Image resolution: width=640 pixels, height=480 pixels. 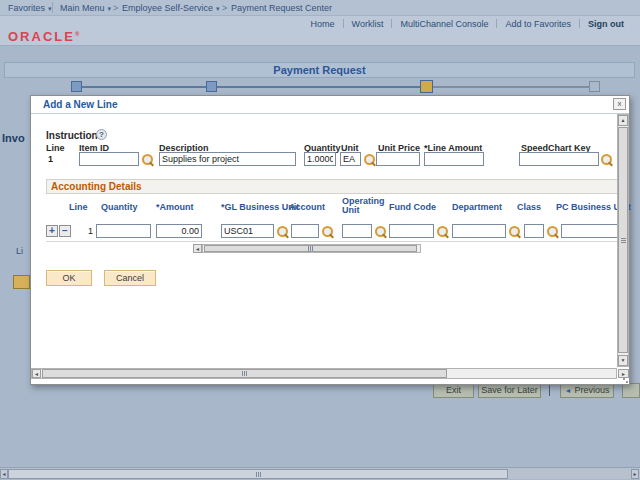 I want to click on row-line-number: 1, so click(x=87, y=231).